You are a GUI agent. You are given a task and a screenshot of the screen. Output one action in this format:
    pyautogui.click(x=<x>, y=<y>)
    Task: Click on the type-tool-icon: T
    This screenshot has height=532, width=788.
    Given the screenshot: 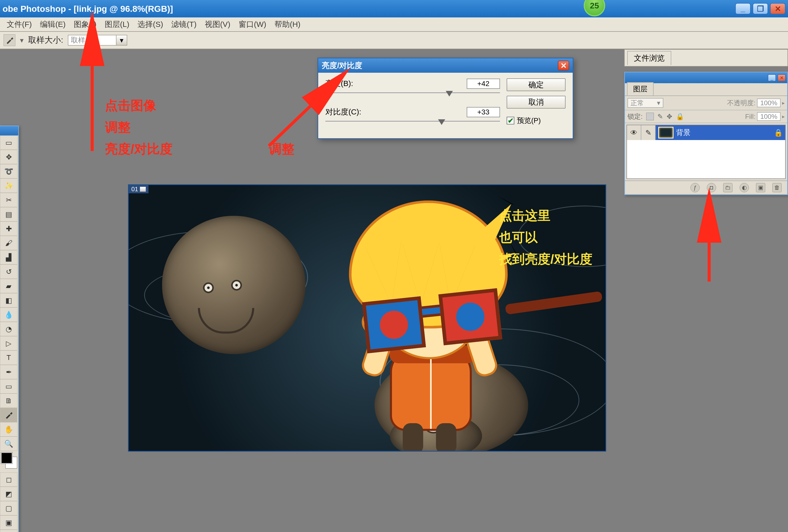 What is the action you would take?
    pyautogui.click(x=9, y=358)
    